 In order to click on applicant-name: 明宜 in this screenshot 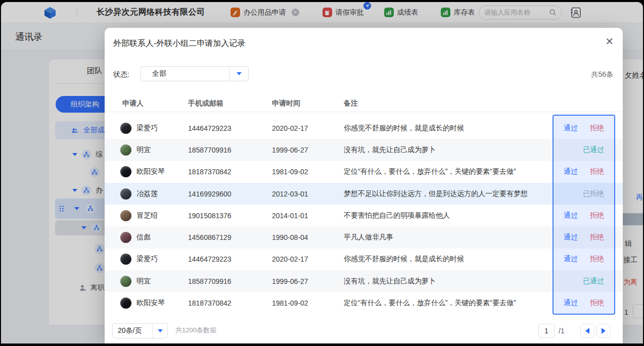, I will do `click(144, 281)`.